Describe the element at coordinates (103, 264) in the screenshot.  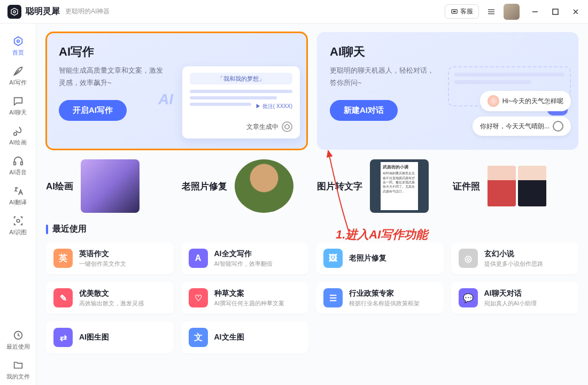
I see `tile-sub: 一键创作英文作文` at that location.